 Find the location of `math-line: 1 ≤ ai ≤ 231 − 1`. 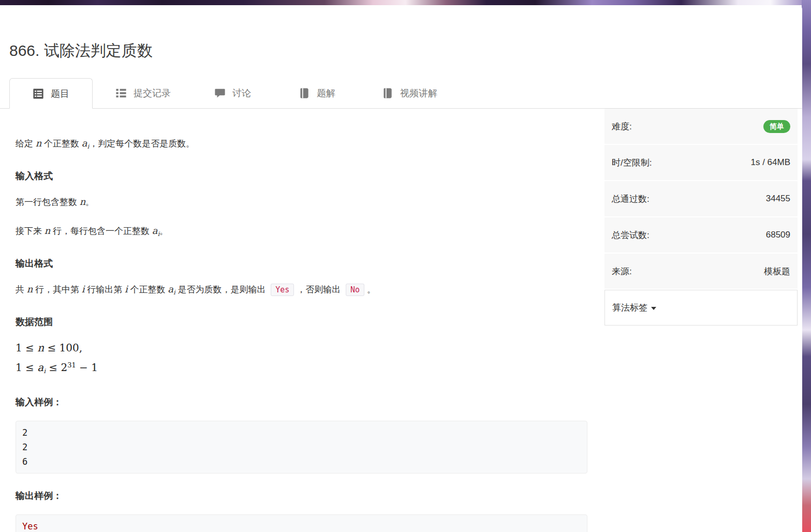

math-line: 1 ≤ ai ≤ 231 − 1 is located at coordinates (301, 368).